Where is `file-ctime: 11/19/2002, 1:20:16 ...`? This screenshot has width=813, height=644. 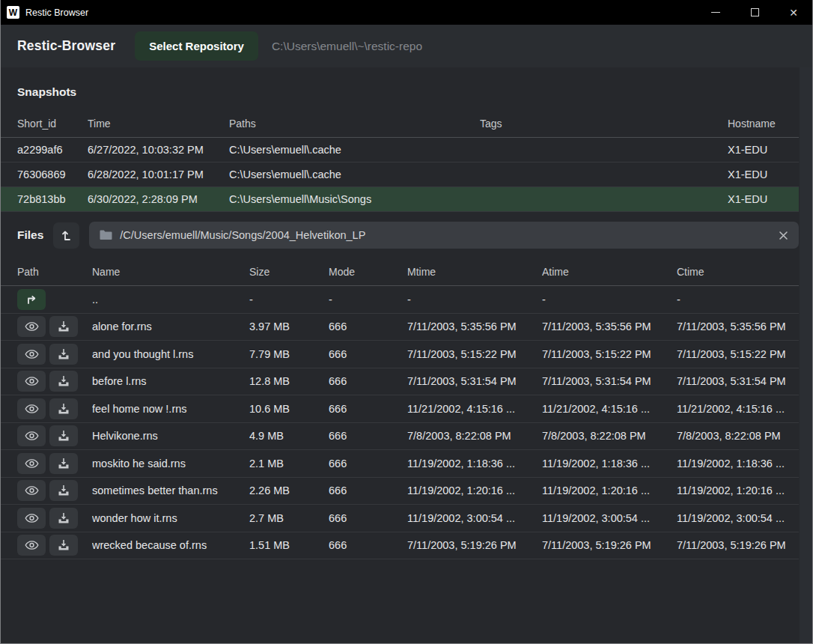
file-ctime: 11/19/2002, 1:20:16 ... is located at coordinates (738, 490).